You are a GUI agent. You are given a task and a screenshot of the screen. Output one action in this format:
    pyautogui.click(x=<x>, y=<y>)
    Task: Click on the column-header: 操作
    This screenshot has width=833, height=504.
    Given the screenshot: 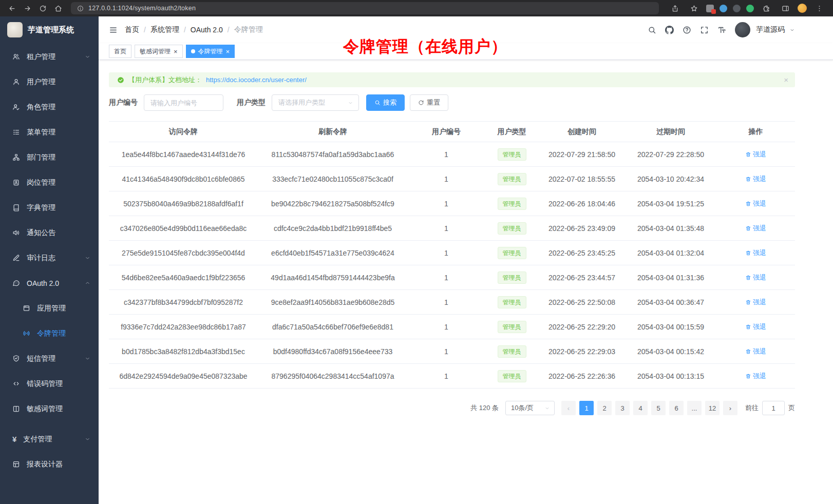 What is the action you would take?
    pyautogui.click(x=756, y=132)
    